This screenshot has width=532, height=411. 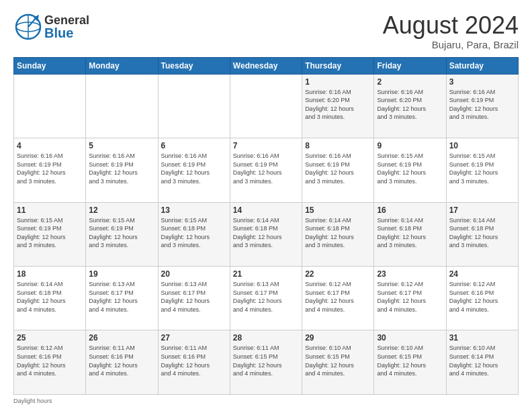 I want to click on day-number: 13, so click(x=194, y=210).